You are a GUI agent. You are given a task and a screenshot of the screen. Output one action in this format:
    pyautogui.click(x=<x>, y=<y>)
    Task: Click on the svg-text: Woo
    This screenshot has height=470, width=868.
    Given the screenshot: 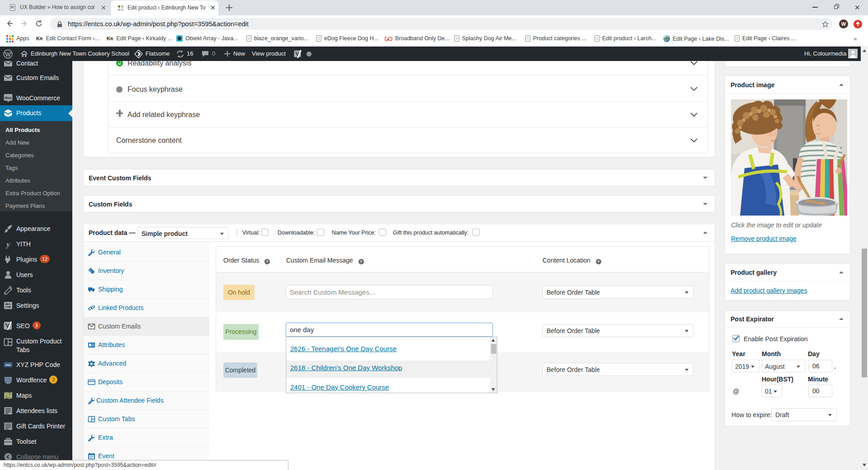 What is the action you would take?
    pyautogui.click(x=8, y=98)
    